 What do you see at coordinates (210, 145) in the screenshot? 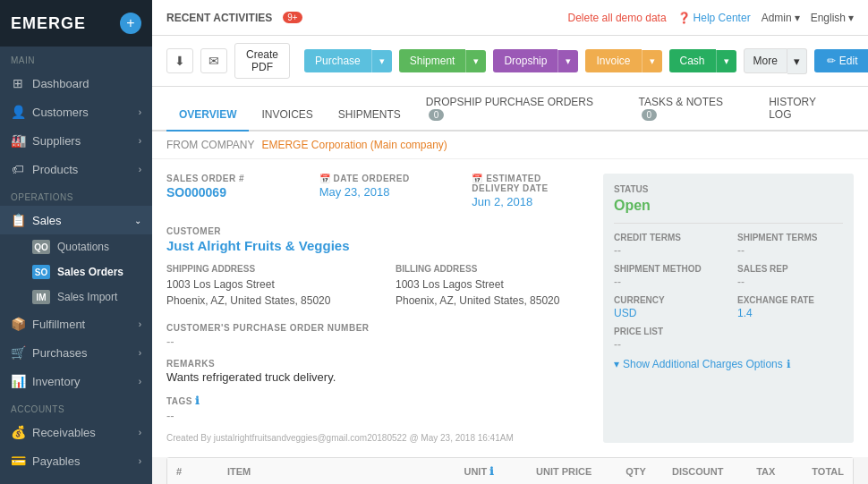
I see `from-company-label: FROM COMPANY` at bounding box center [210, 145].